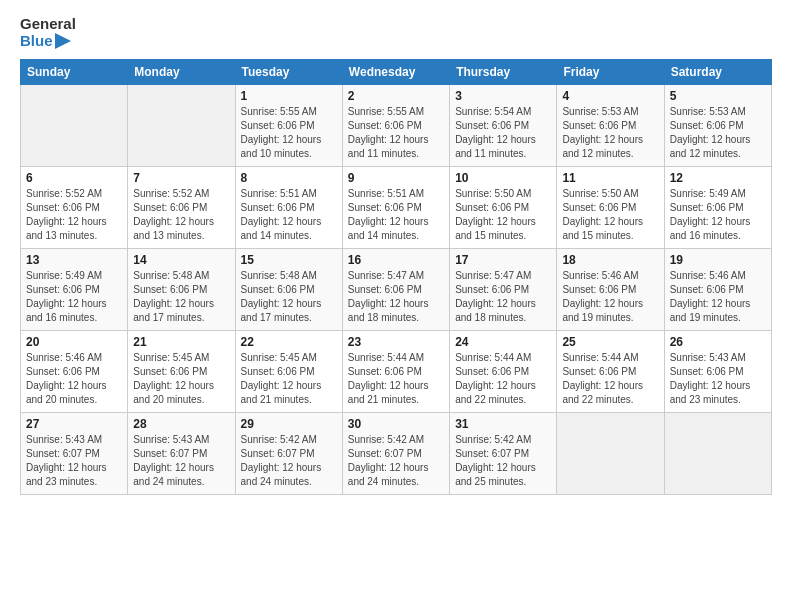  I want to click on day-number: 20, so click(74, 342).